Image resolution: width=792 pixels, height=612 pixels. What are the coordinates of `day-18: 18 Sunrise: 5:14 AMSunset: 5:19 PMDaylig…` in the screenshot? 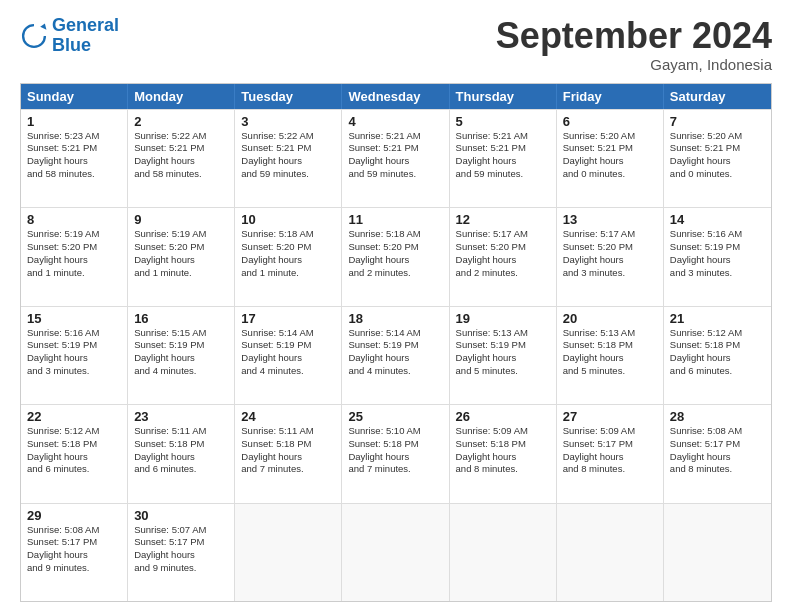 It's located at (396, 356).